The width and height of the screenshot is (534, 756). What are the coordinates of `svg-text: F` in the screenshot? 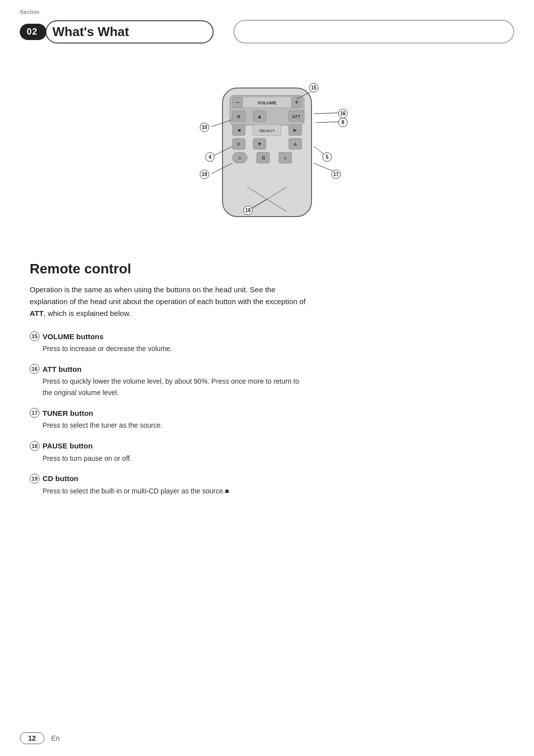 It's located at (239, 144).